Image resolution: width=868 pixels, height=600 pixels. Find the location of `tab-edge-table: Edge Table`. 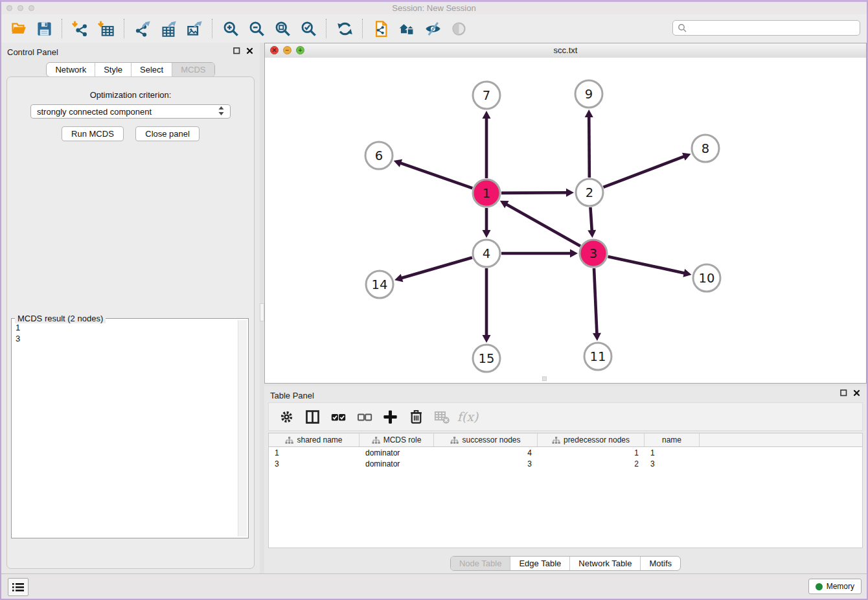

tab-edge-table: Edge Table is located at coordinates (540, 564).